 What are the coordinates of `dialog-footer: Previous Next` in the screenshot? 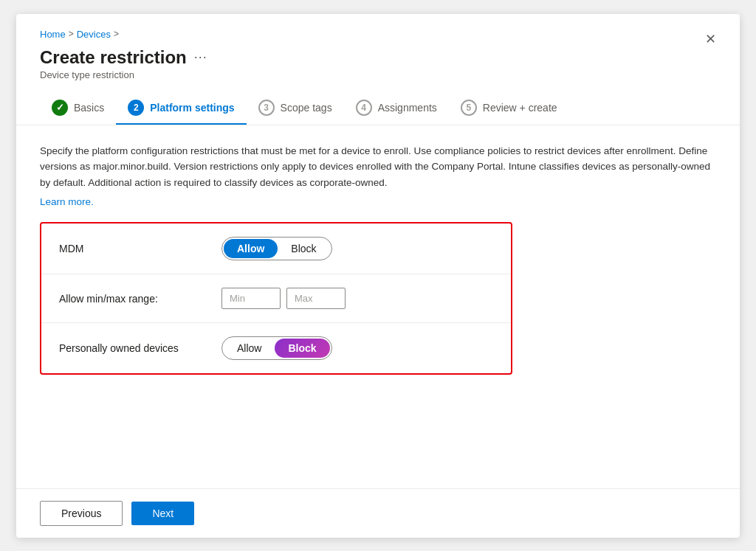 It's located at (378, 513).